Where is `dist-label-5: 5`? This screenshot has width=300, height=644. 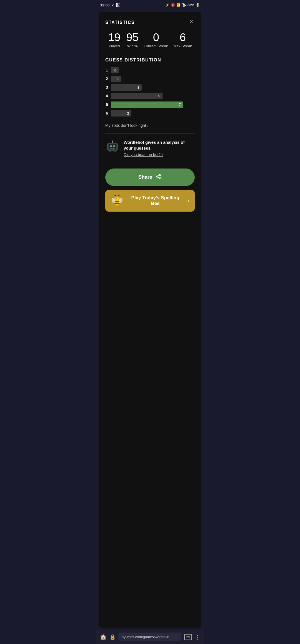 dist-label-5: 5 is located at coordinates (107, 105).